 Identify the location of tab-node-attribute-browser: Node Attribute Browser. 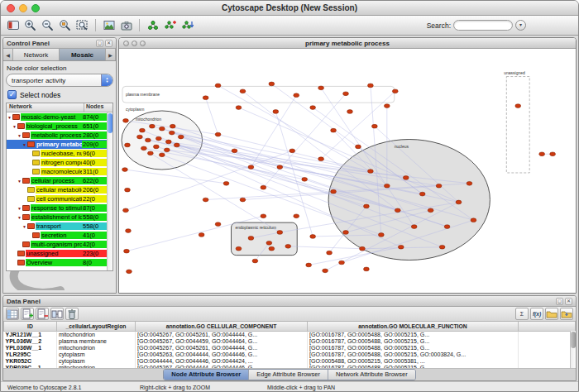
(207, 375).